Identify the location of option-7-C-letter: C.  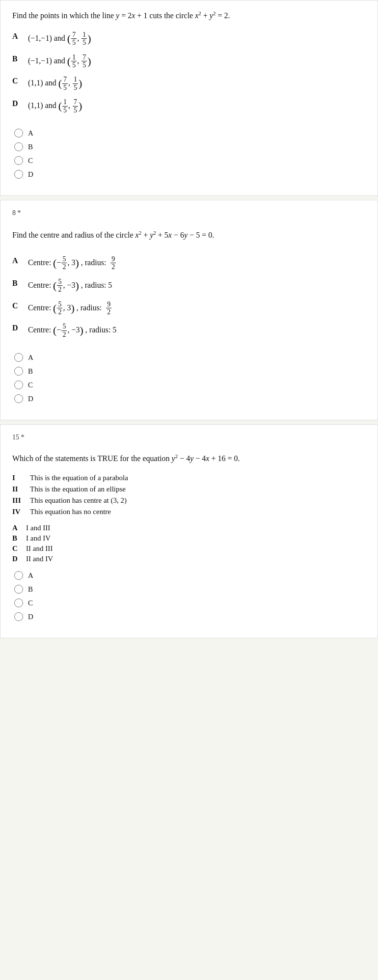
(20, 81).